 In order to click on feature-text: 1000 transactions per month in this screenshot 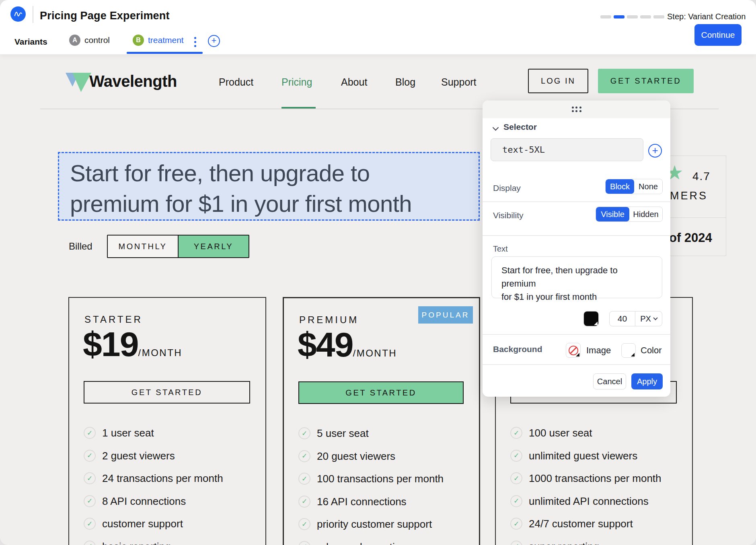, I will do `click(595, 478)`.